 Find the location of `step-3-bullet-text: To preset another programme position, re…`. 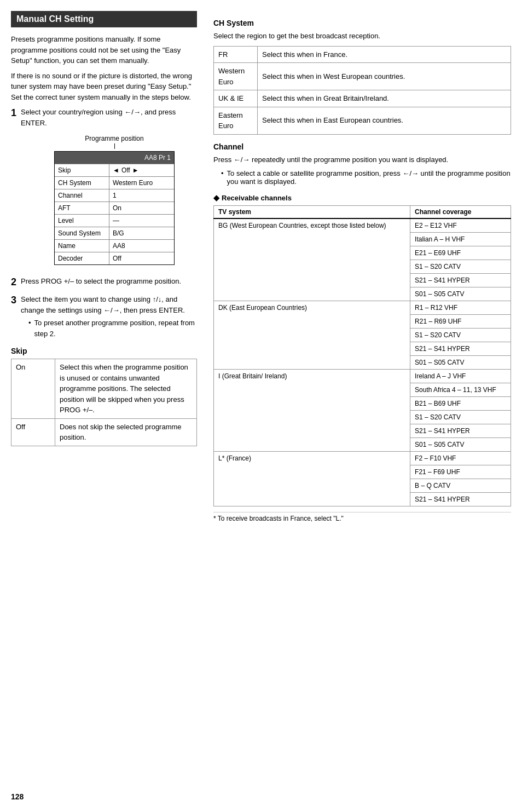

step-3-bullet-text: To preset another programme position, re… is located at coordinates (116, 329).